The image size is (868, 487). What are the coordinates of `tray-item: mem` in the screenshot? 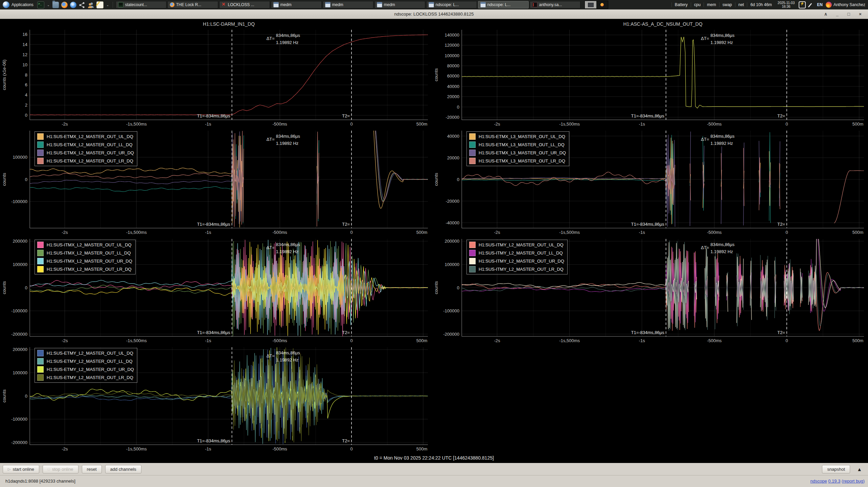 It's located at (711, 5).